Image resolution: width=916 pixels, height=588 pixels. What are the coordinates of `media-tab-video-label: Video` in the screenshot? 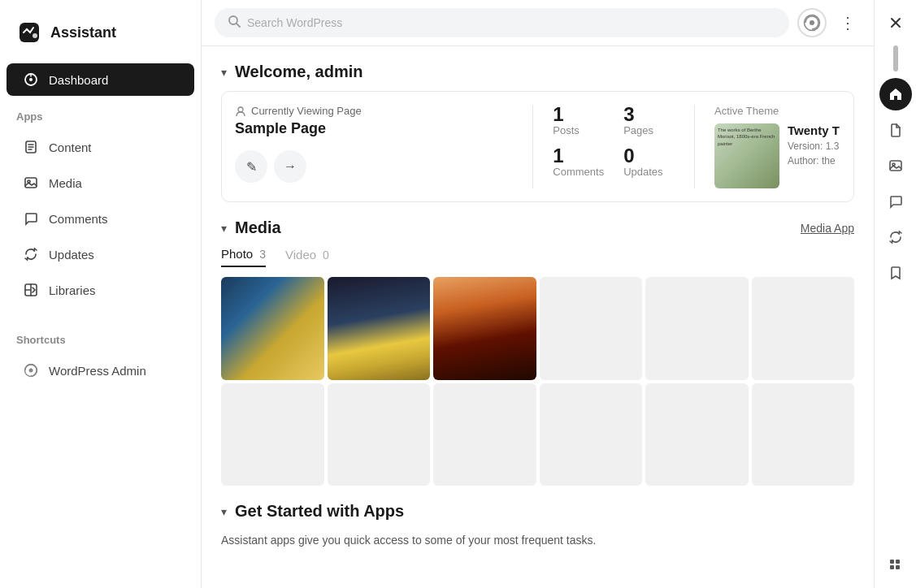 It's located at (301, 255).